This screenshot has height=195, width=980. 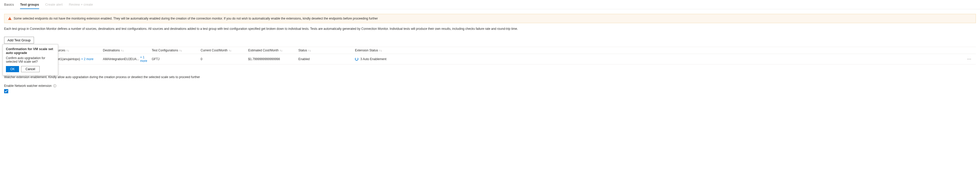 I want to click on row-sources-more-link: + 2 more, so click(x=87, y=59).